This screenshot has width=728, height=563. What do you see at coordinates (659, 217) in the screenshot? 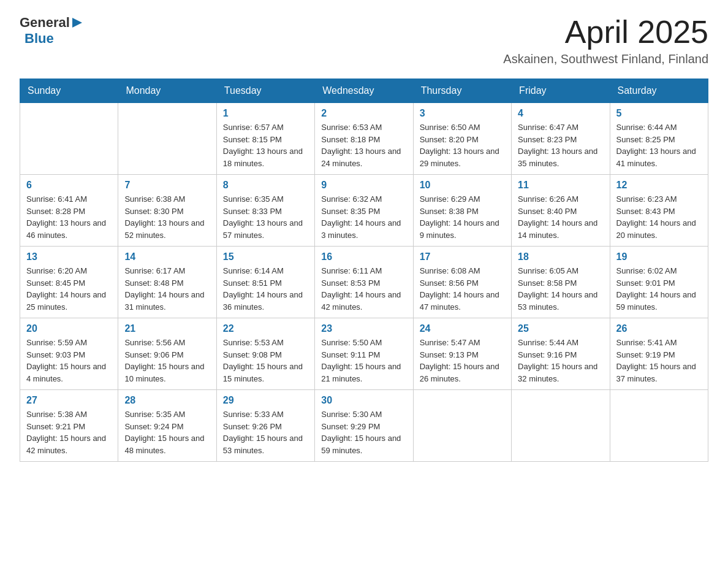
I see `day-info: Sunrise: 6:23 AMSunset: 8:43 PMDaylight:…` at bounding box center [659, 217].